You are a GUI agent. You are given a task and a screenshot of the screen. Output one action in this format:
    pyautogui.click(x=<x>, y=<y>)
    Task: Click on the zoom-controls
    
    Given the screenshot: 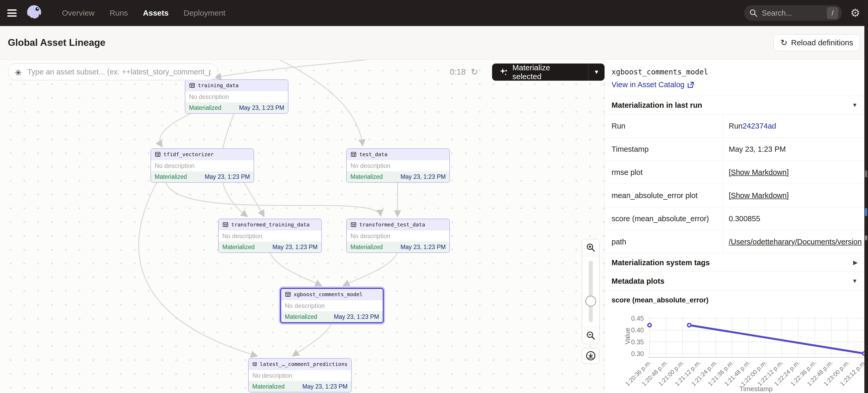 What is the action you would take?
    pyautogui.click(x=591, y=292)
    